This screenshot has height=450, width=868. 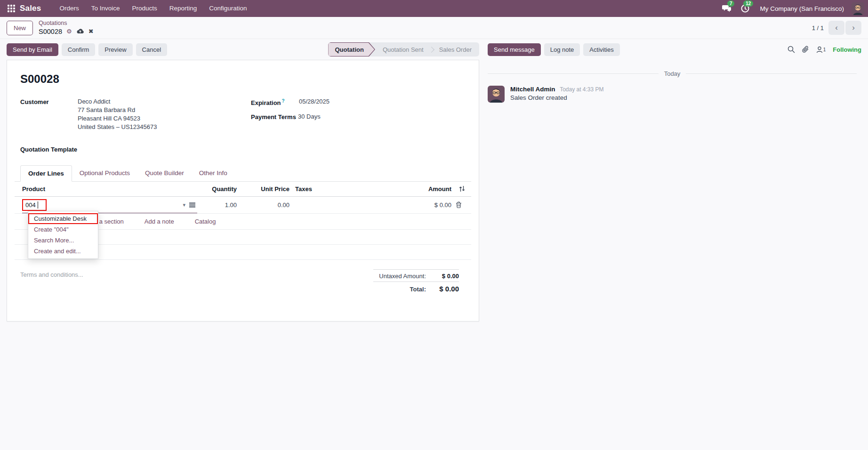 What do you see at coordinates (243, 189) in the screenshot?
I see `table-header-row: Product Quantity Unit Price Taxes Amount` at bounding box center [243, 189].